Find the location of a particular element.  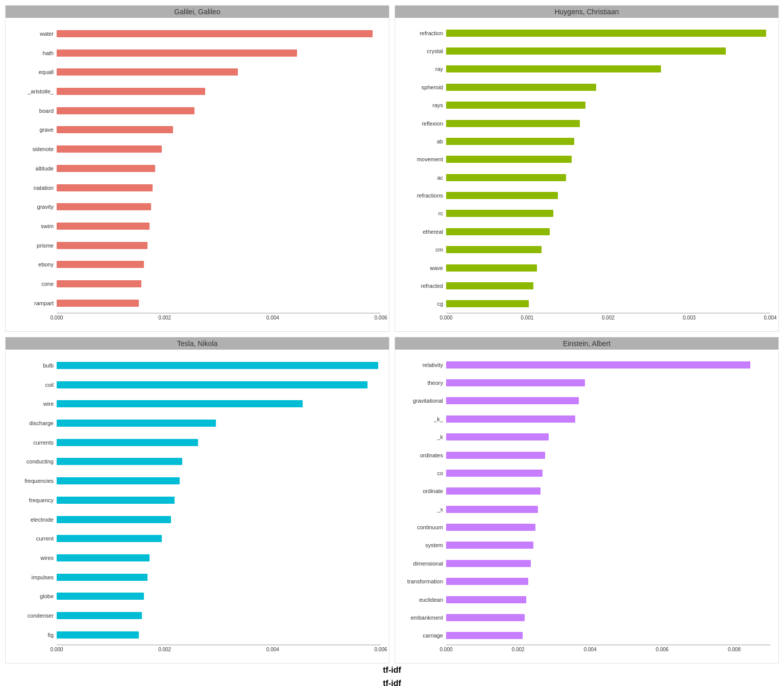

bar-row: relativity is located at coordinates (608, 365).